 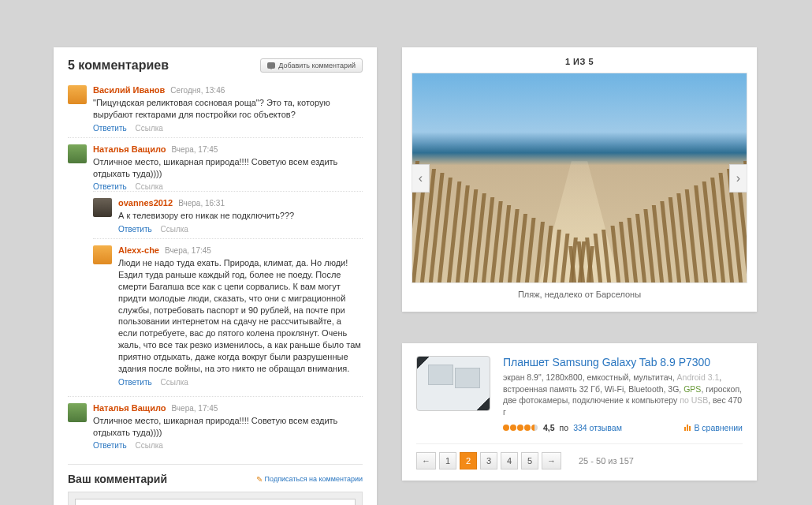 What do you see at coordinates (606, 461) in the screenshot?
I see `page-range-label: 25 - 50 из 157` at bounding box center [606, 461].